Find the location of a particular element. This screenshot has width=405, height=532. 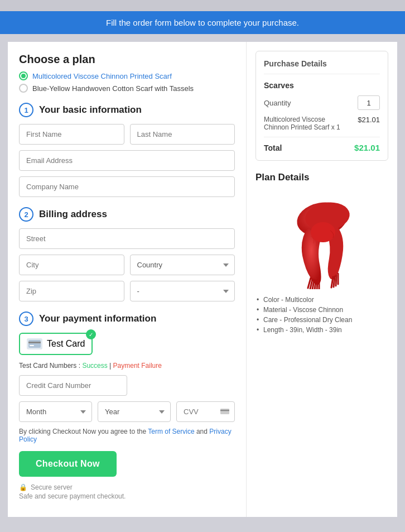

email-input is located at coordinates (127, 161).